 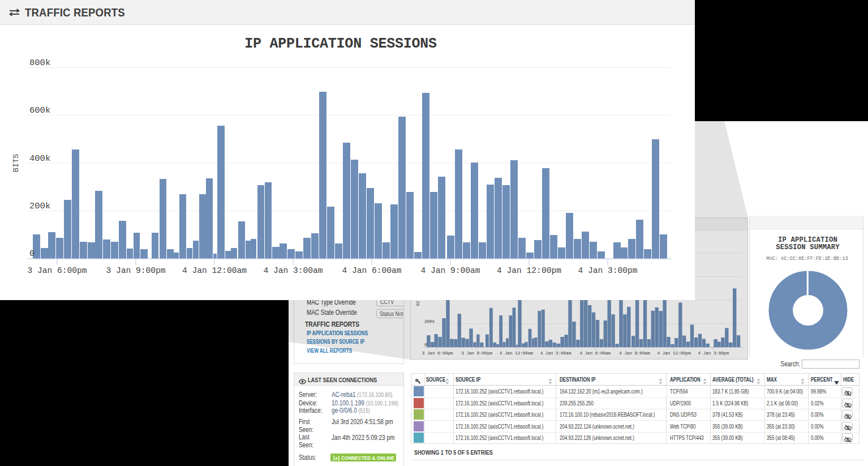 I want to click on svg-text: 4 Jan 9:00am, so click(x=450, y=271).